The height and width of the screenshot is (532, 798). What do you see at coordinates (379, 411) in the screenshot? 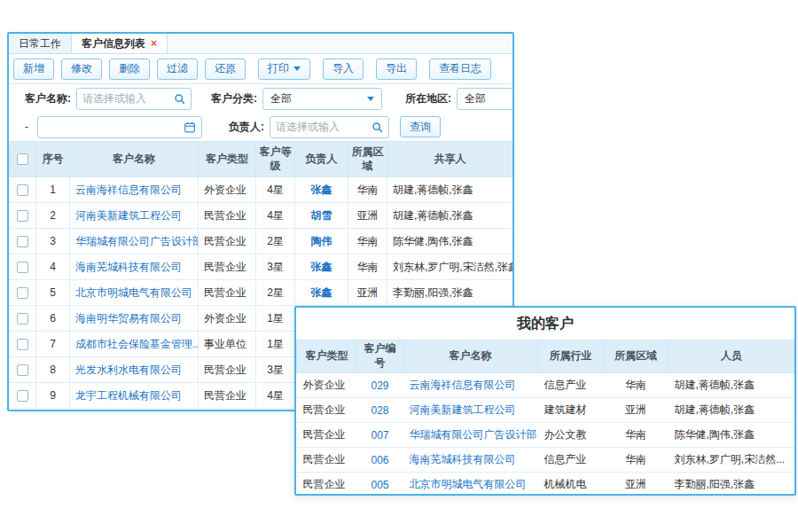
I see `customer-code-link: 028` at bounding box center [379, 411].